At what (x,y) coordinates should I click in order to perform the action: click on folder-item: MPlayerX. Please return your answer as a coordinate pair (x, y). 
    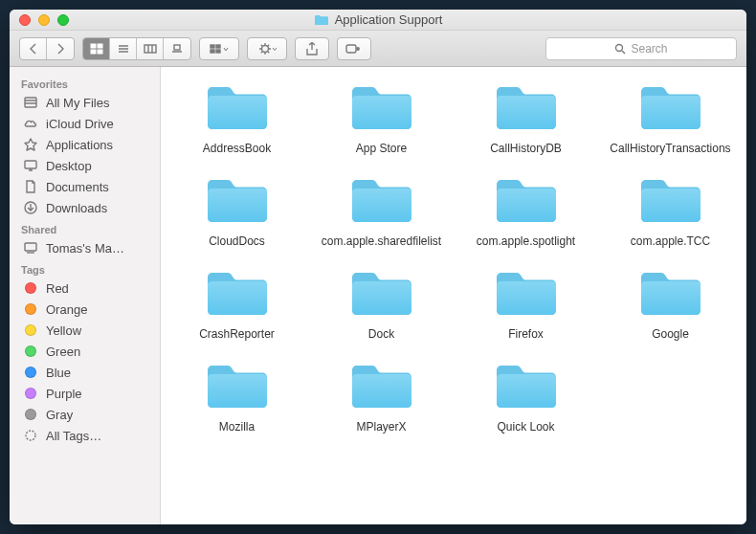
    Looking at the image, I should click on (381, 396).